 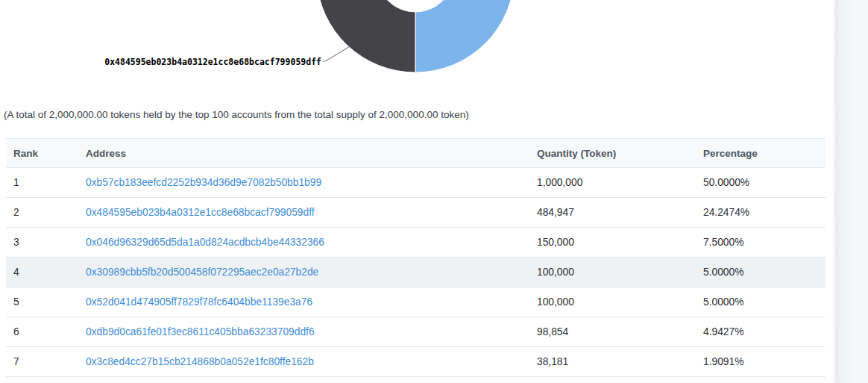 What do you see at coordinates (200, 331) in the screenshot?
I see `address-link: 0xdb9d0ca61fe01f3ec8611c405bba63233709dd…` at bounding box center [200, 331].